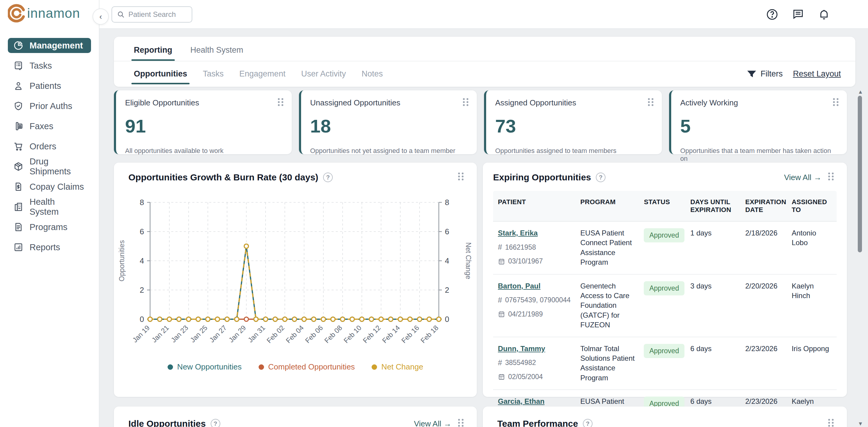 This screenshot has height=427, width=868. Describe the element at coordinates (49, 13) in the screenshot. I see `app-logo: innamon` at that location.